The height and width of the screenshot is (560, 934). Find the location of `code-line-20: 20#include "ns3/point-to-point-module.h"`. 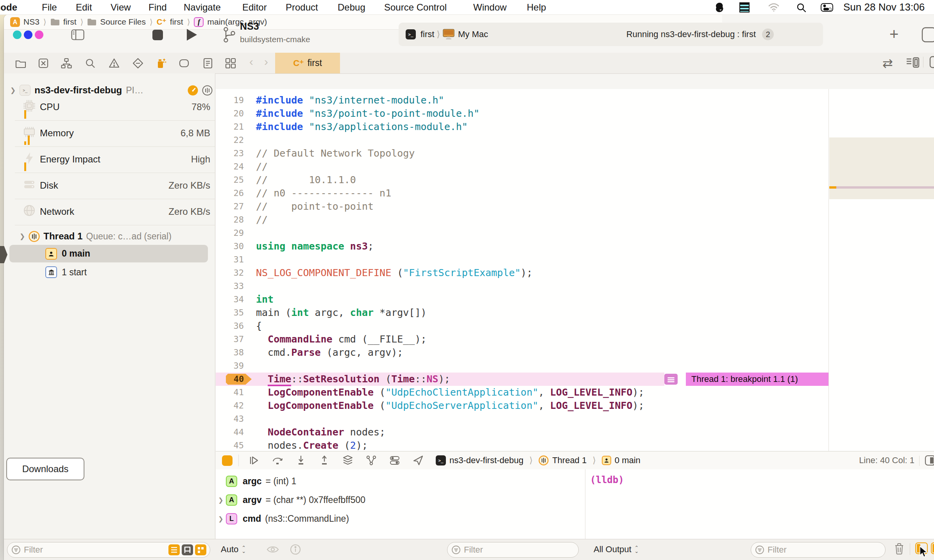

code-line-20: 20#include "ns3/point-to-point-module.h" is located at coordinates (522, 114).